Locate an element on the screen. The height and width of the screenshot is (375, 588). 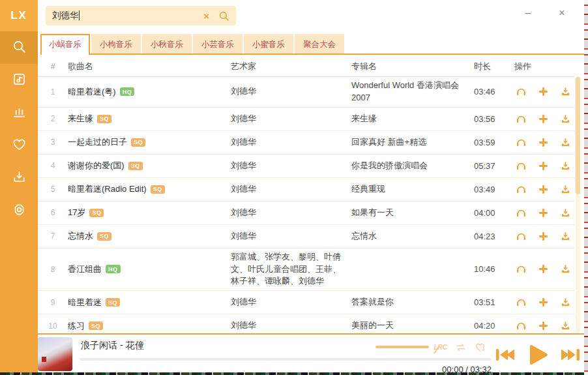
player-bar: 浪子闲话 - 花僮 LRC 00:00 / 03:32 is located at coordinates (311, 353).